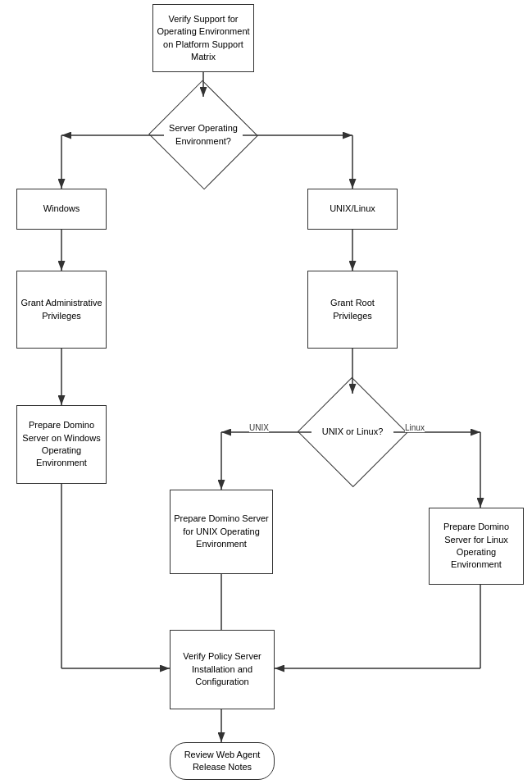 Image resolution: width=532 pixels, height=784 pixels. I want to click on prepare-linux-label: Prepare Domino Server for Linux Operatin…, so click(476, 546).